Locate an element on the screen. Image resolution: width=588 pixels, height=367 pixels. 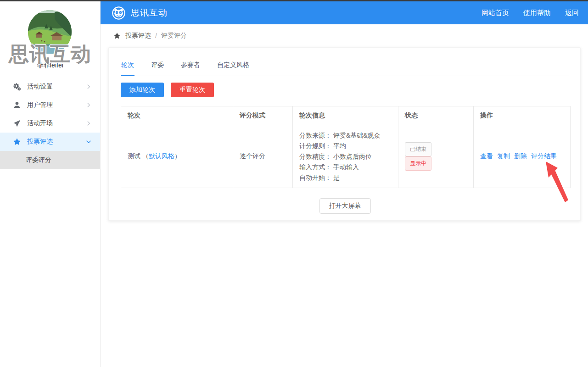
table-row: 测试 （默认风格） 逐个评分 分数来源： 评委&基础&观众 计分规则： 平均 分… is located at coordinates (346, 157).